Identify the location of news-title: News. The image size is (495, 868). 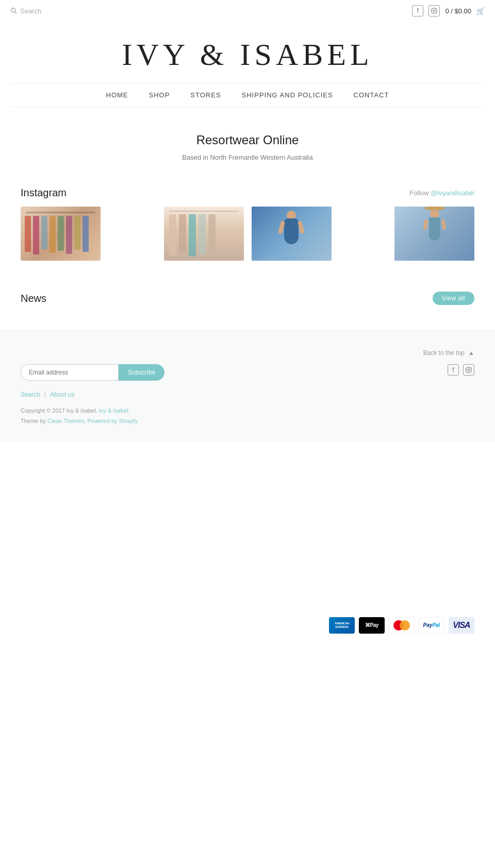
(34, 299).